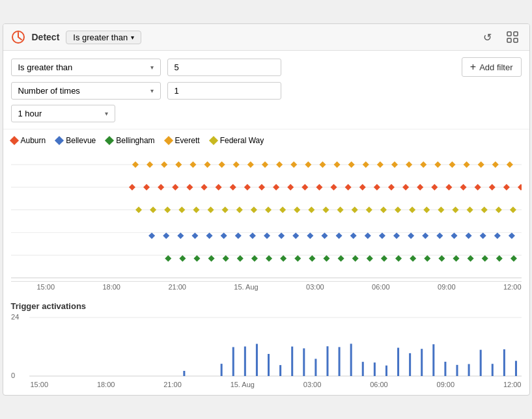 Image resolution: width=532 pixels, height=419 pixels. What do you see at coordinates (14, 141) in the screenshot?
I see `auburn-diamond-icon` at bounding box center [14, 141].